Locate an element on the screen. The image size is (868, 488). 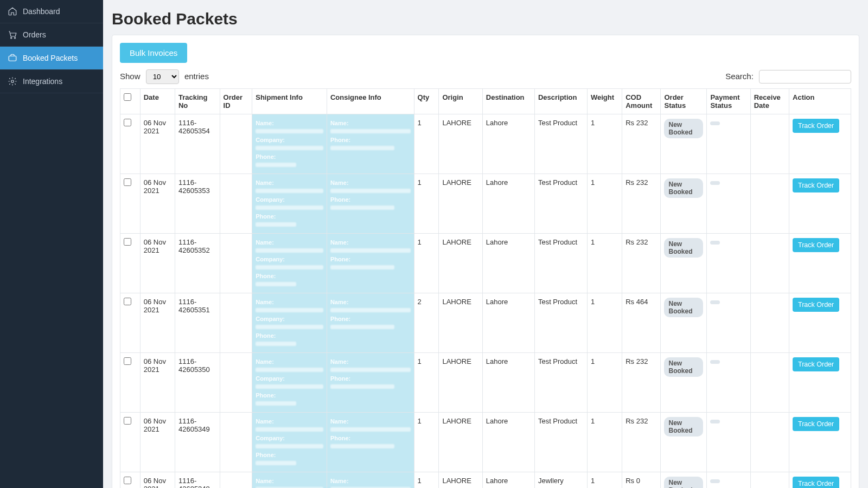
cell-tracking: 1116-42605351 is located at coordinates (197, 323).